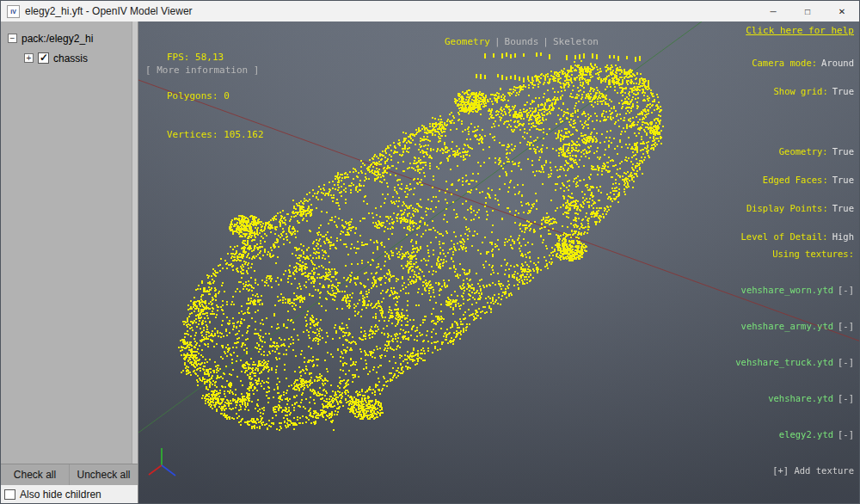 The height and width of the screenshot is (504, 860). Describe the element at coordinates (784, 362) in the screenshot. I see `texture-name: vehshare_truck.ytd` at that location.